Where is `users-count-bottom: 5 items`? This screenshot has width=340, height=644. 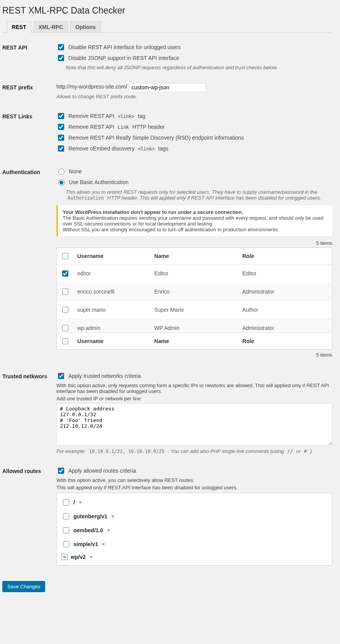
users-count-bottom: 5 items is located at coordinates (194, 355).